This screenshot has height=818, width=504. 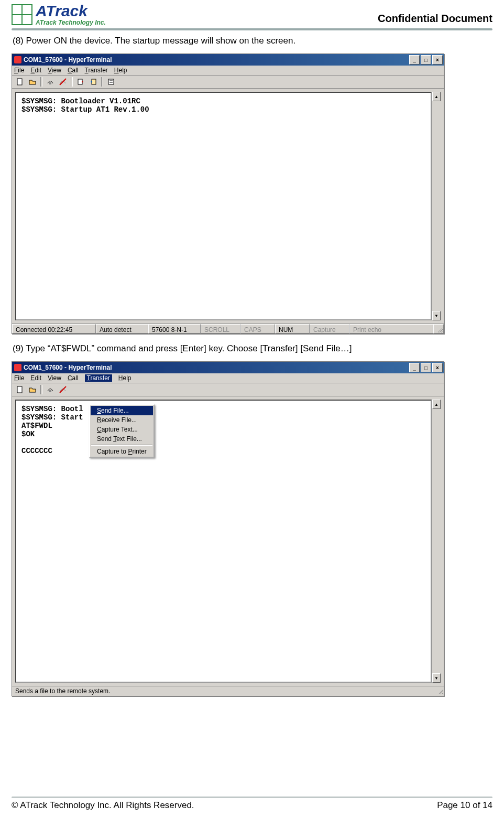 I want to click on header-divider, so click(x=252, y=29).